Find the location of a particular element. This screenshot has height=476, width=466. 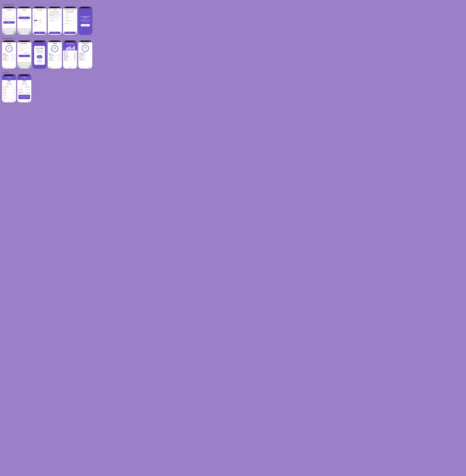

key-e: E is located at coordinates (6, 29).